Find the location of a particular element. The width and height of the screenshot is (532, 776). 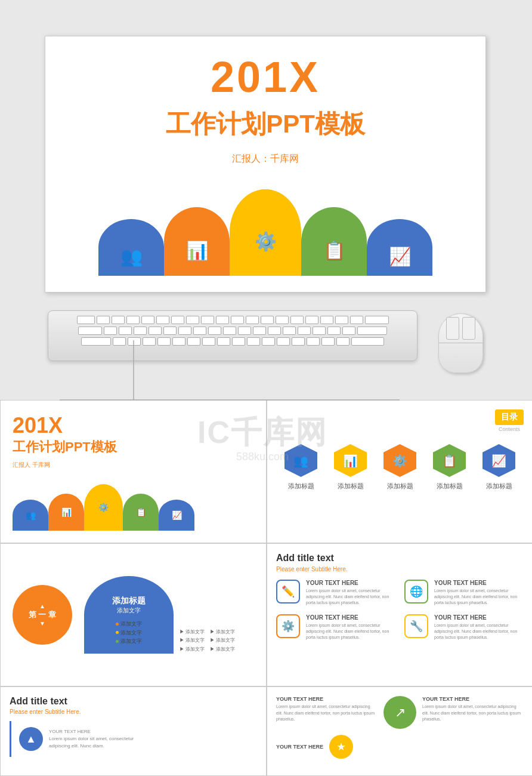

toc-icons-row: 👥 添加标题 📊 添加标题 ⚙️ 添加标题 📋 添加标题 📈 添加标题 is located at coordinates (400, 467).